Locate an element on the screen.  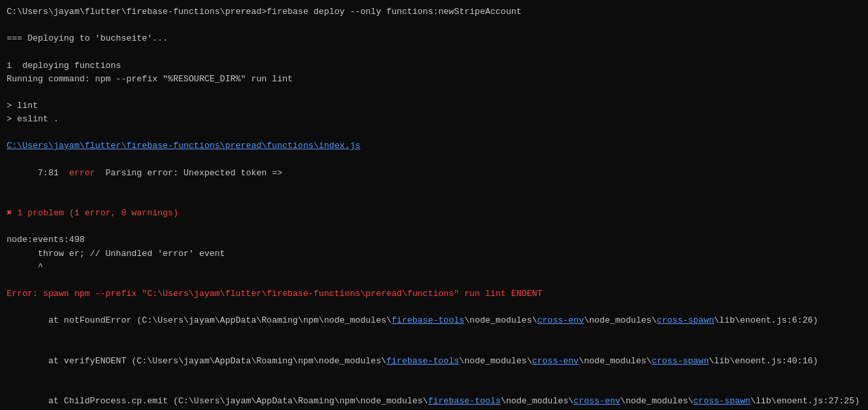
line-cmd-path: C:\Users\jayam\flutter\firebase-function… is located at coordinates (434, 12).